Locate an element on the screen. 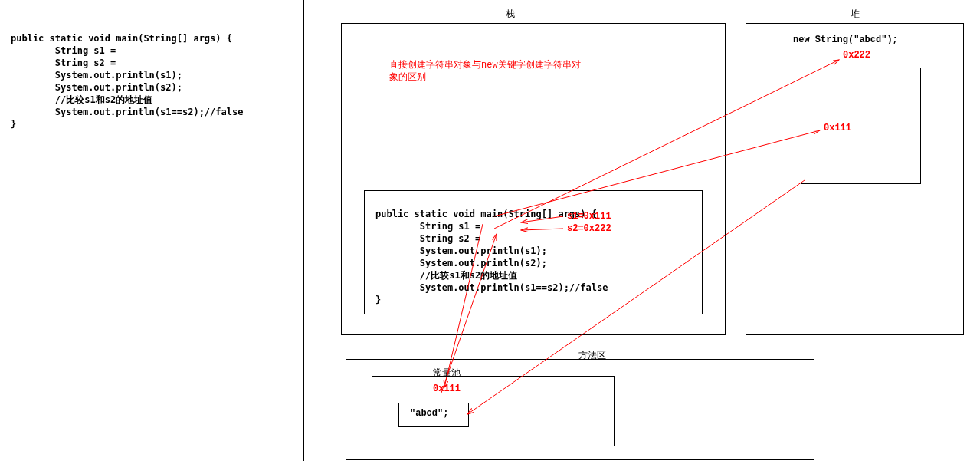  arrow-s2-to-code is located at coordinates (542, 229).